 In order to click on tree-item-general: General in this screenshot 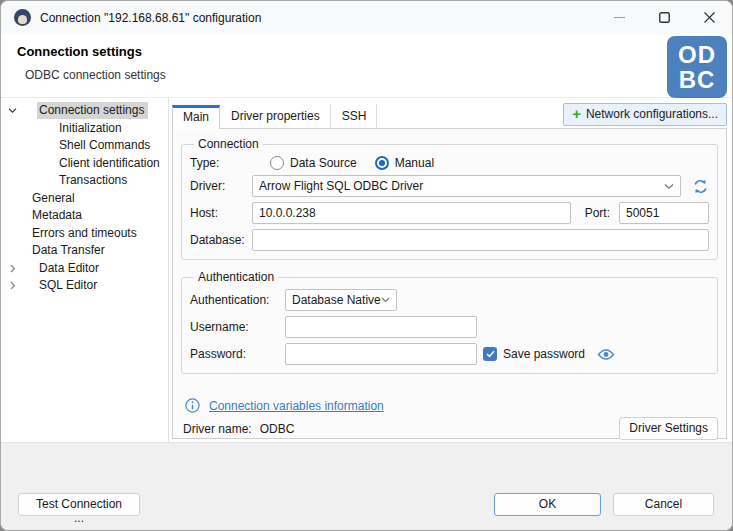, I will do `click(84, 199)`.